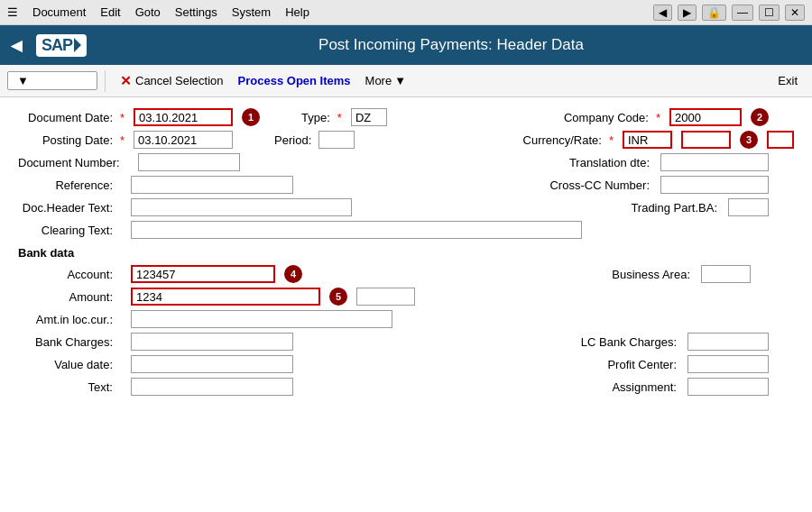 This screenshot has width=812, height=512. Describe the element at coordinates (406, 207) in the screenshot. I see `form-row-5: Doc.Header Text: Trading Part.BA:` at that location.